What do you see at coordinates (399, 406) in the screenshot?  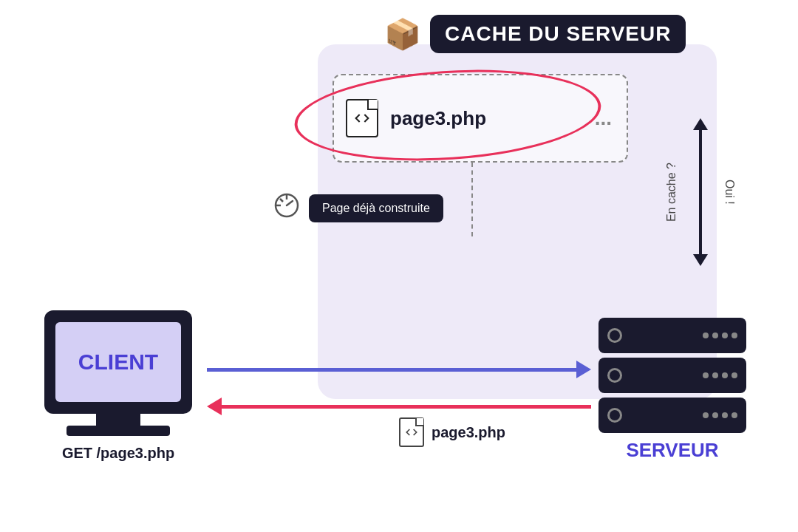 I see `response-arrow` at bounding box center [399, 406].